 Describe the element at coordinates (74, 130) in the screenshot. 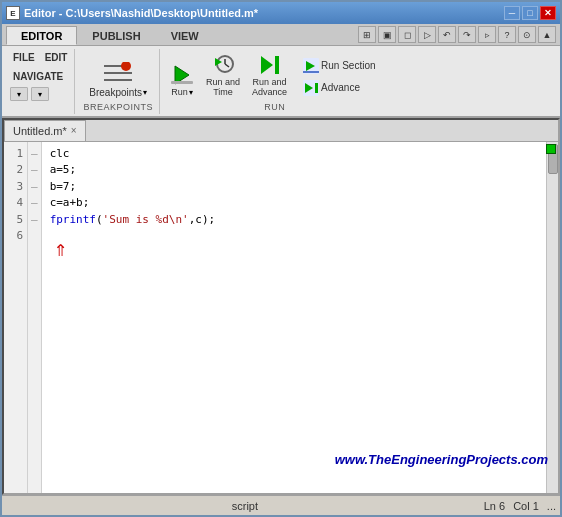

I see `tab-close-button: ×` at that location.